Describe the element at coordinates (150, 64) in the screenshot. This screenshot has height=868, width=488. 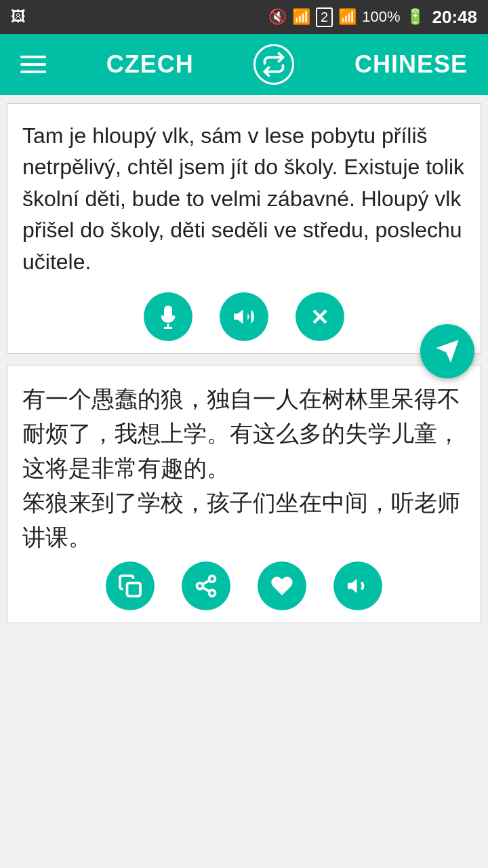
I see `source-language-label: CZECH` at that location.